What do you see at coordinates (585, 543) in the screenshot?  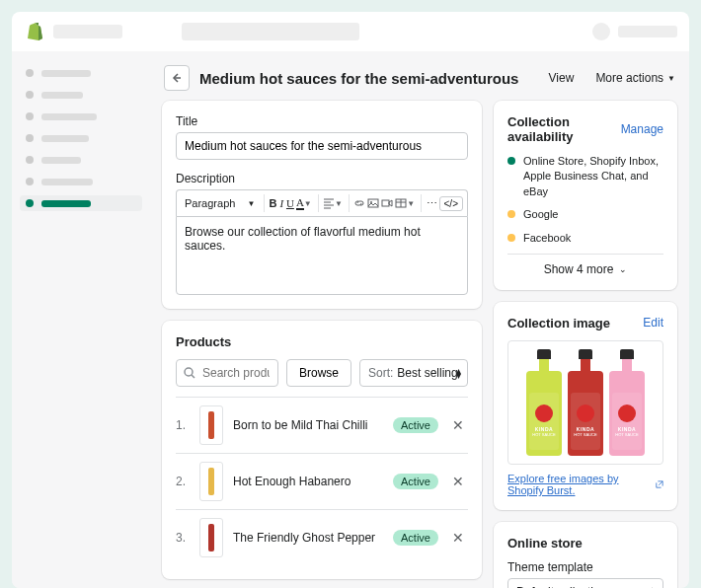 I see `online-store-heading: Online store` at bounding box center [585, 543].